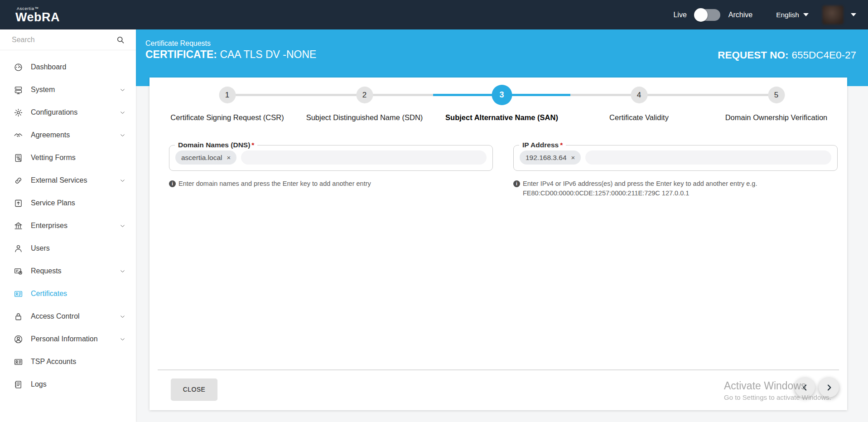  Describe the element at coordinates (68, 384) in the screenshot. I see `sidebar-item-logs: Logs` at that location.